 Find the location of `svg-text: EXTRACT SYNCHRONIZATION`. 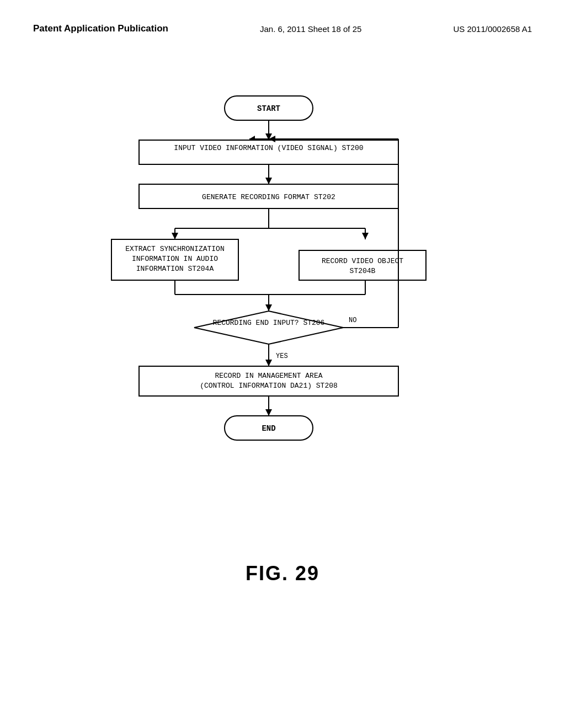

svg-text: EXTRACT SYNCHRONIZATION is located at coordinates (174, 249).